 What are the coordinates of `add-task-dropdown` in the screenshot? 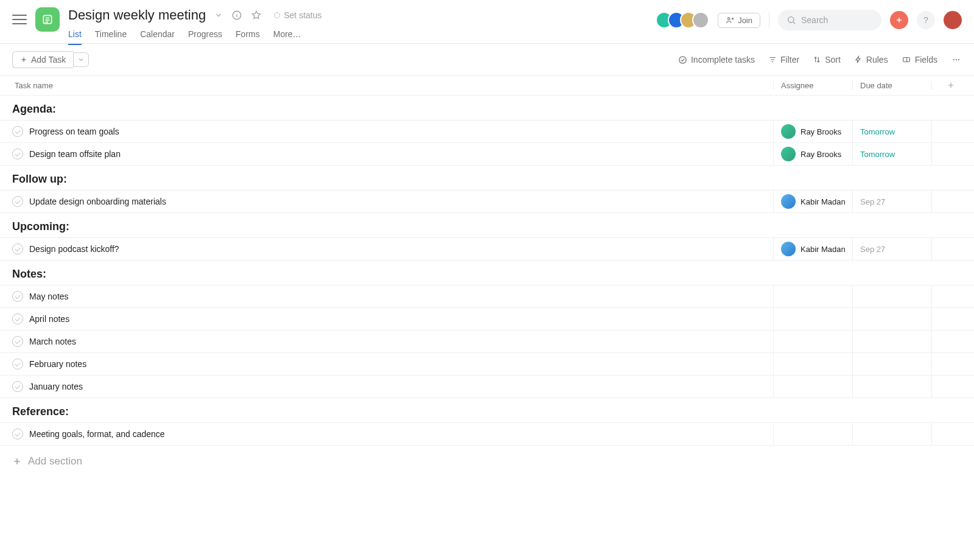 It's located at (81, 60).